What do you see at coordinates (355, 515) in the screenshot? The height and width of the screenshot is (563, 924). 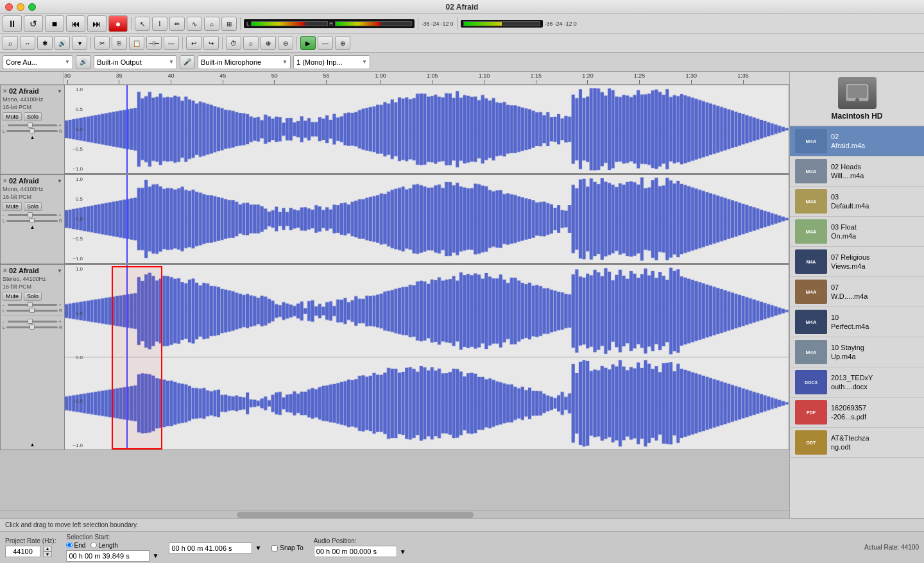 I see `scrollbar-thumb` at bounding box center [355, 515].